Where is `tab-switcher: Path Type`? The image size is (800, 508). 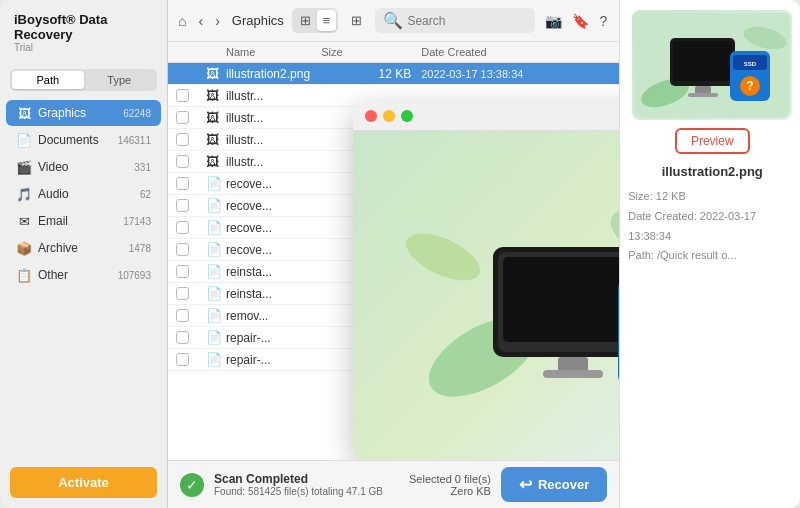 tab-switcher: Path Type is located at coordinates (84, 80).